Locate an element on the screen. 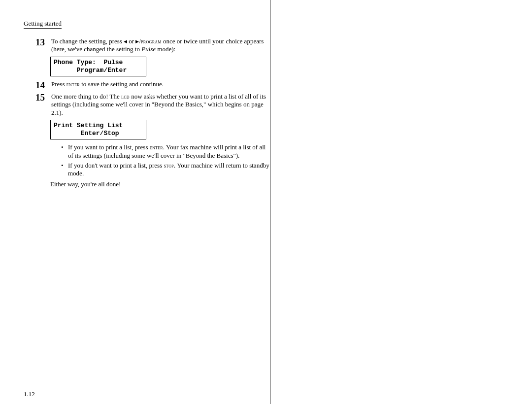 This screenshot has height=411, width=532. lcd-line: Program/Enter is located at coordinates (90, 70).